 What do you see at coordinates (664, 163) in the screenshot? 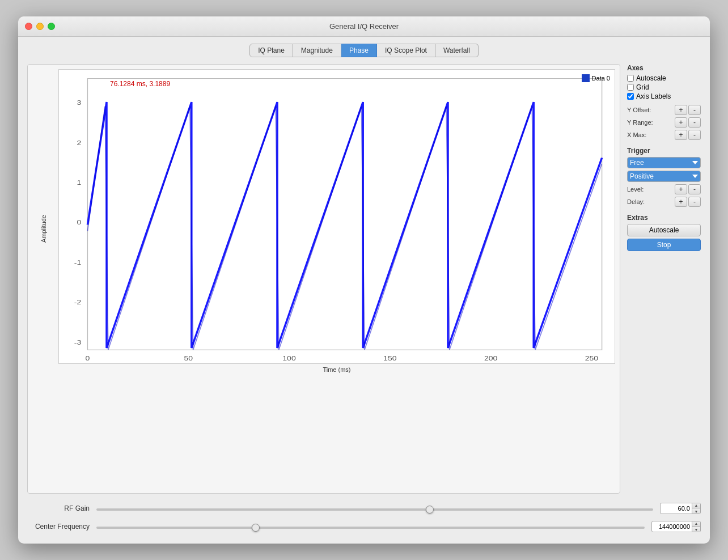
I see `trigger-mode-select: Free` at bounding box center [664, 163].